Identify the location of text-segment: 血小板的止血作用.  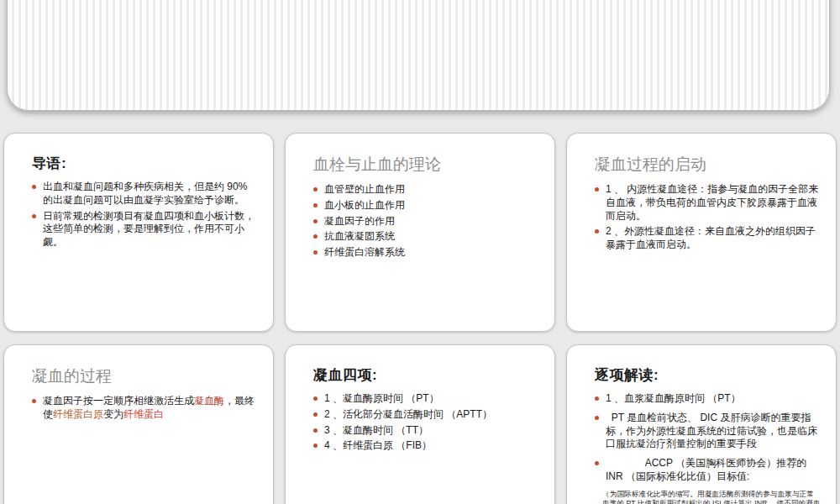
(365, 205).